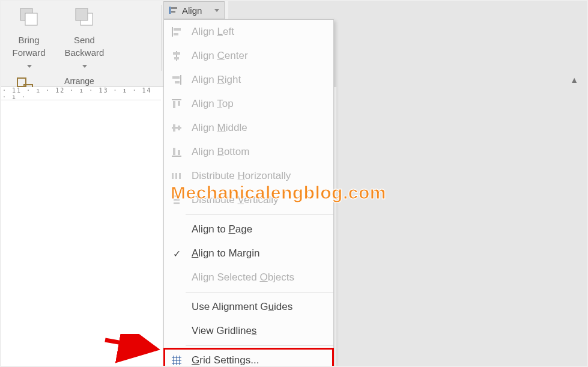  I want to click on menu-use-guides: Use Alignment Guides, so click(249, 307).